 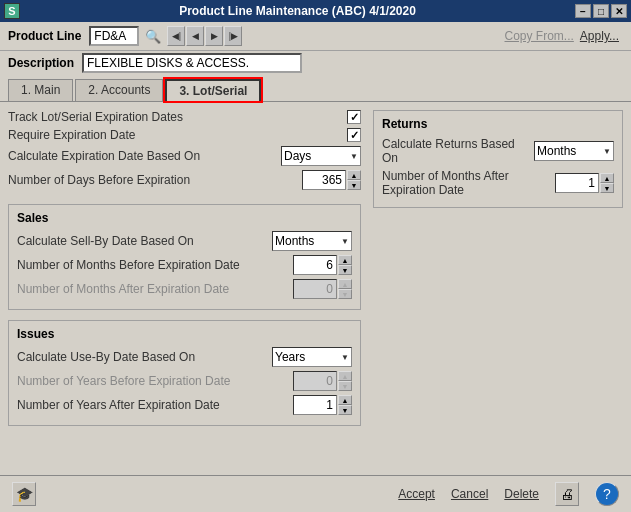 I want to click on cancel-button: Cancel, so click(x=470, y=494).